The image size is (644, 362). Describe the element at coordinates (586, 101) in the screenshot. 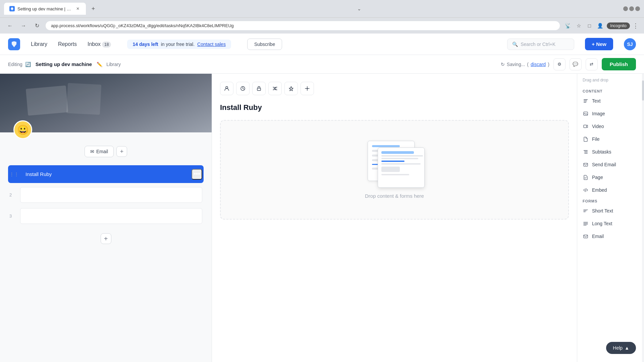

I see `text-icon` at that location.